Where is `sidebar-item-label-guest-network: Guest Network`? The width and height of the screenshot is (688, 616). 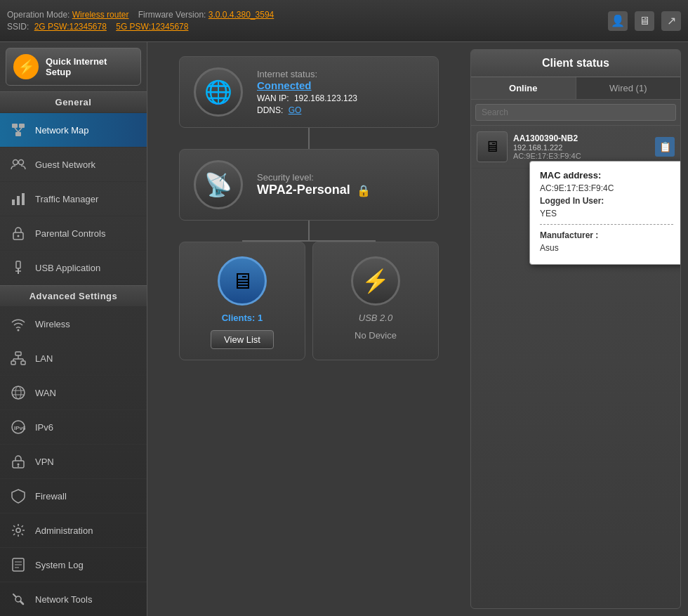
sidebar-item-label-guest-network: Guest Network is located at coordinates (65, 164).